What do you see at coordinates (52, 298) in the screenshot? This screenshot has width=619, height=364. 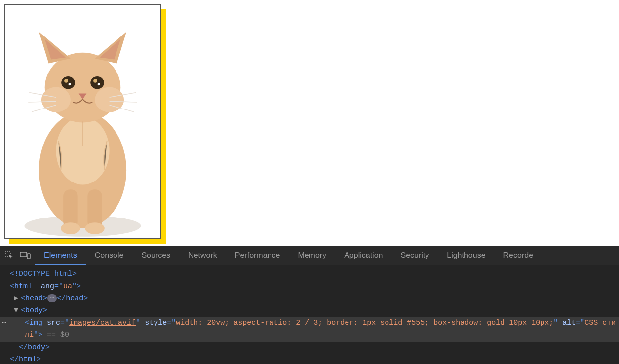 I see `ellipsis-icon: ⋯` at bounding box center [52, 298].